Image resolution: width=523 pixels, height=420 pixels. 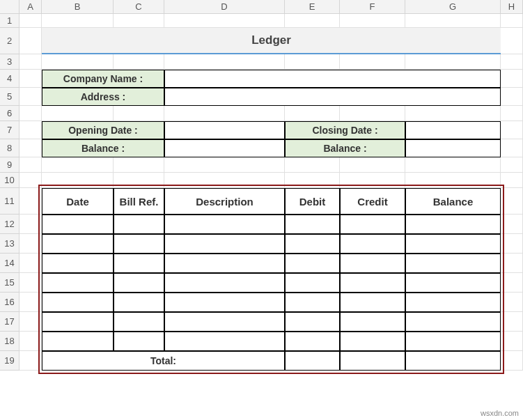 What do you see at coordinates (10, 283) in the screenshot?
I see `row-header-15: 15` at bounding box center [10, 283].